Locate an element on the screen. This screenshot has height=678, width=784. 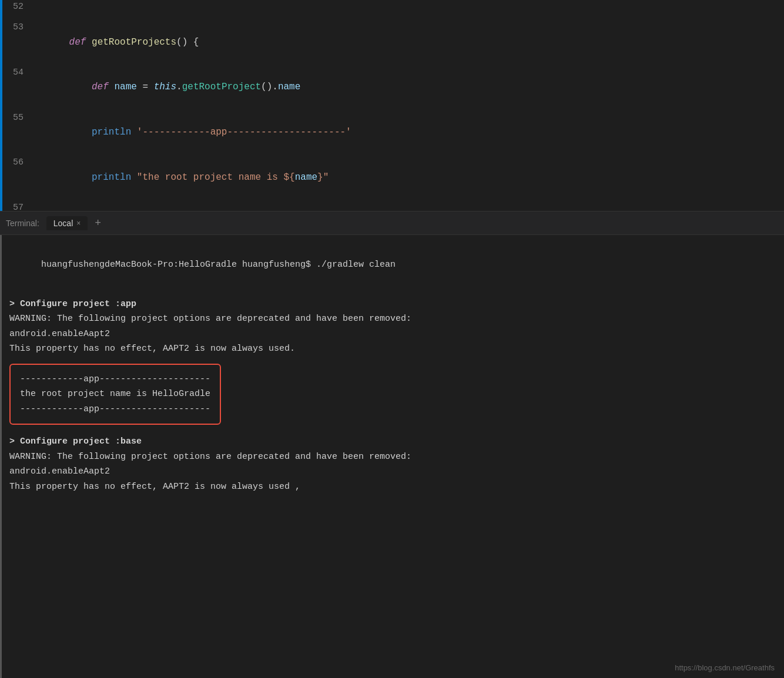
highlighted-line-1: ------------app--------------------- is located at coordinates (115, 380).